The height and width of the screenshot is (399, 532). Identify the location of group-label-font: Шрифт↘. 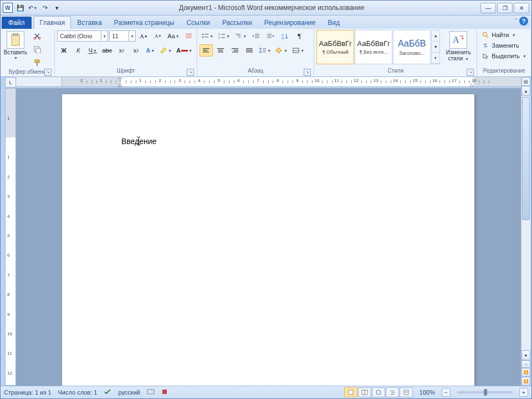
(126, 72).